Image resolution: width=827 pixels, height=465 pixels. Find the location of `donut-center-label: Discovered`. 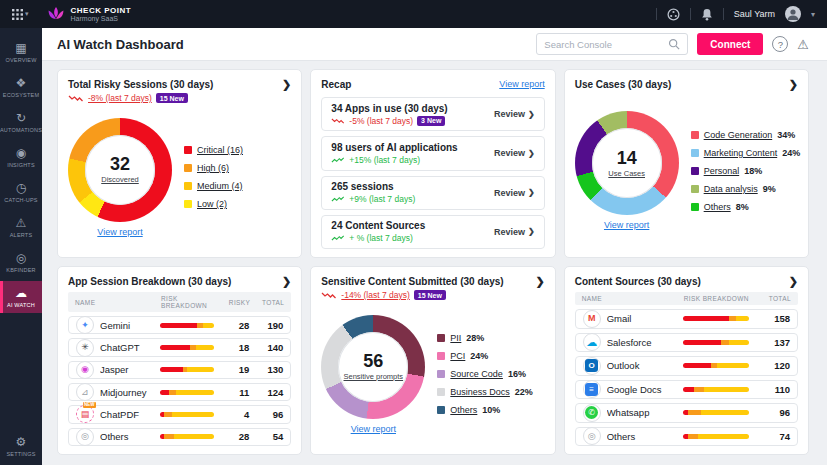

donut-center-label: Discovered is located at coordinates (120, 180).